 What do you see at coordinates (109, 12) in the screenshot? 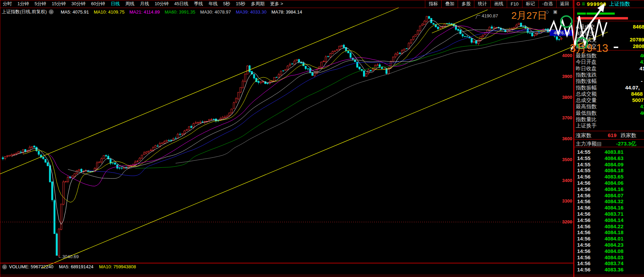
I see `ma-value: MA10: 4109.75` at bounding box center [109, 12].